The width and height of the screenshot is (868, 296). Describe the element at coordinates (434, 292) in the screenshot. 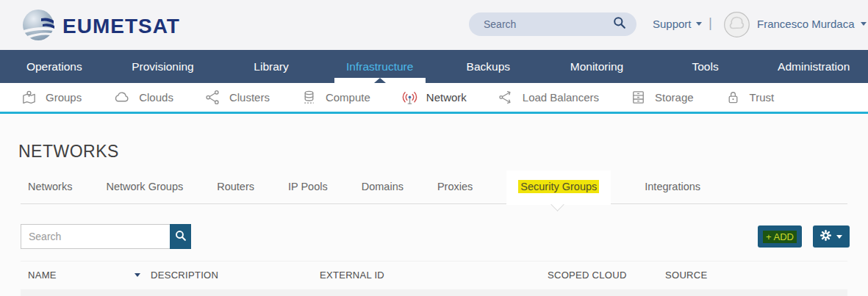

I see `table-row` at that location.